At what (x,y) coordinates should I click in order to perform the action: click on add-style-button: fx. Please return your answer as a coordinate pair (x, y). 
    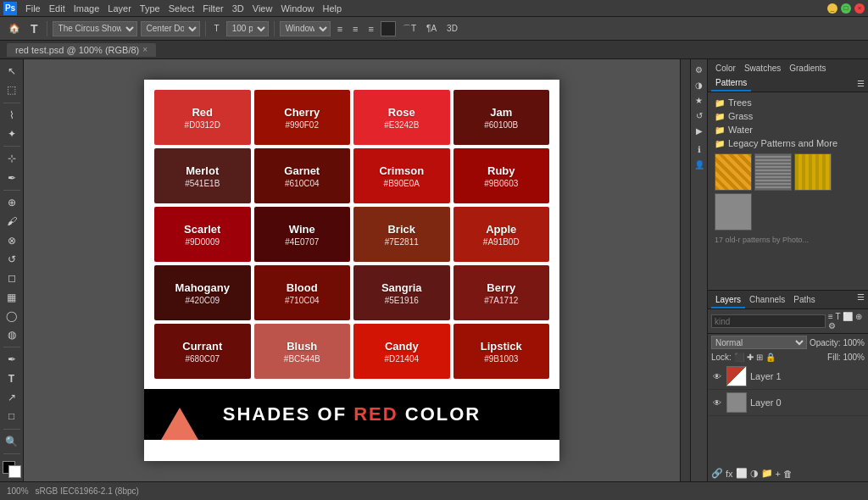
    Looking at the image, I should click on (729, 474).